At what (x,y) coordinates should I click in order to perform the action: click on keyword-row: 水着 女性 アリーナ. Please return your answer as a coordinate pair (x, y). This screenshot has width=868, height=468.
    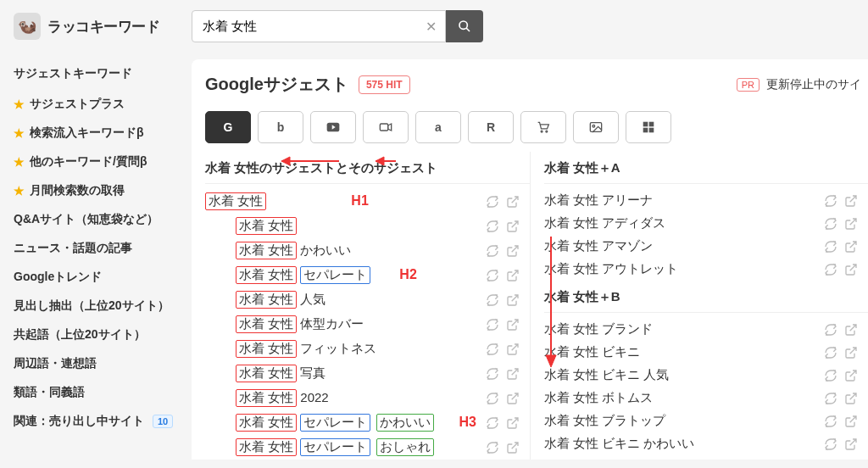
    Looking at the image, I should click on (707, 200).